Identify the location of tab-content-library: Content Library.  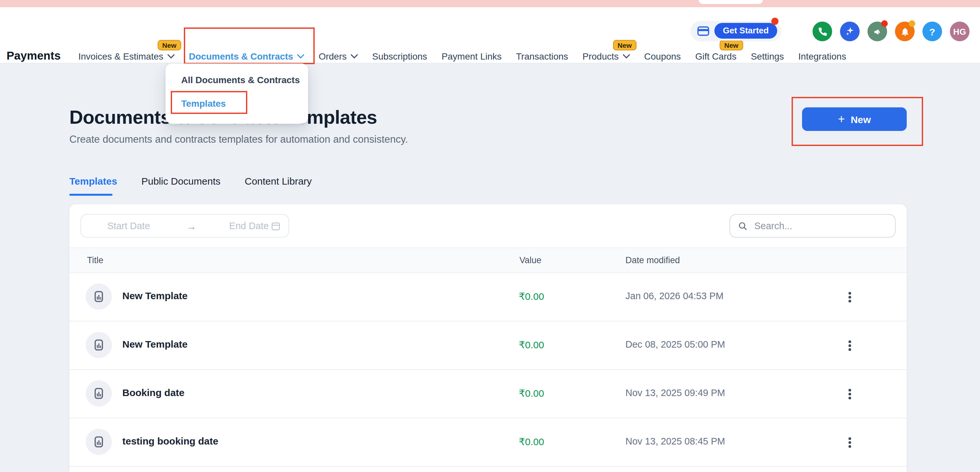
(278, 181).